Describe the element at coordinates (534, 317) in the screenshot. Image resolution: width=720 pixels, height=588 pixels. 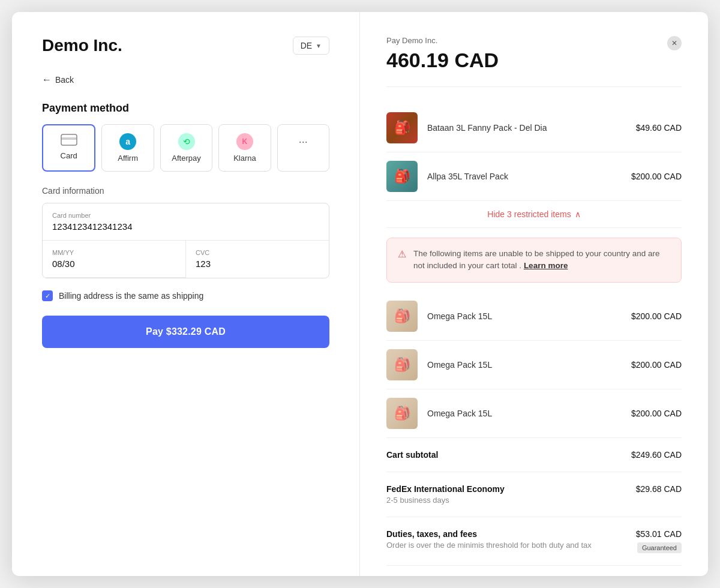
I see `order-item-omega-1: 🎒 Omega Pack 15L $200.00 CAD` at that location.